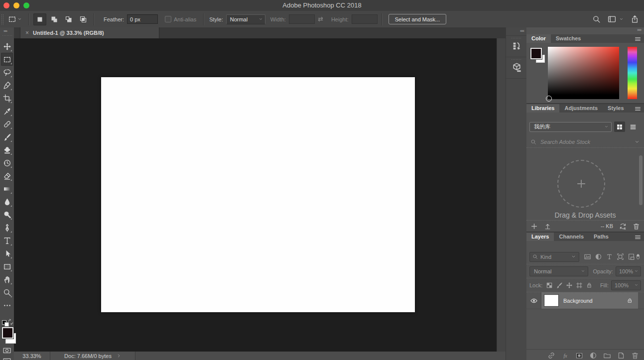  I want to click on folder-icon, so click(607, 356).